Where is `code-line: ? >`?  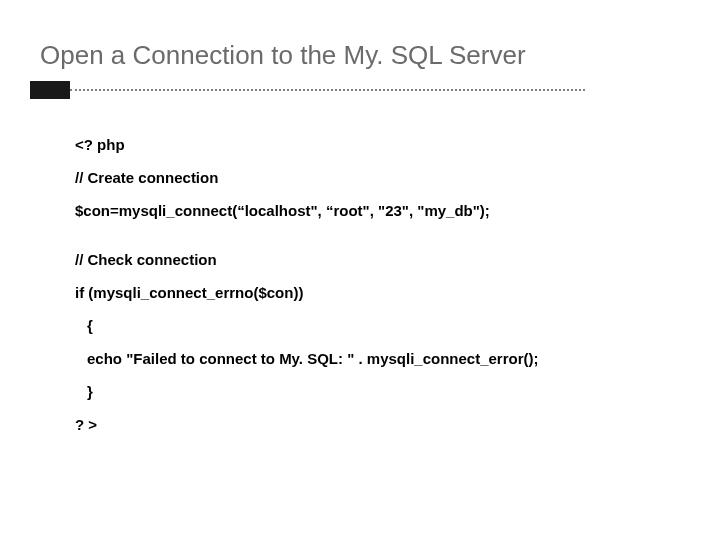
code-line: ? > is located at coordinates (382, 424).